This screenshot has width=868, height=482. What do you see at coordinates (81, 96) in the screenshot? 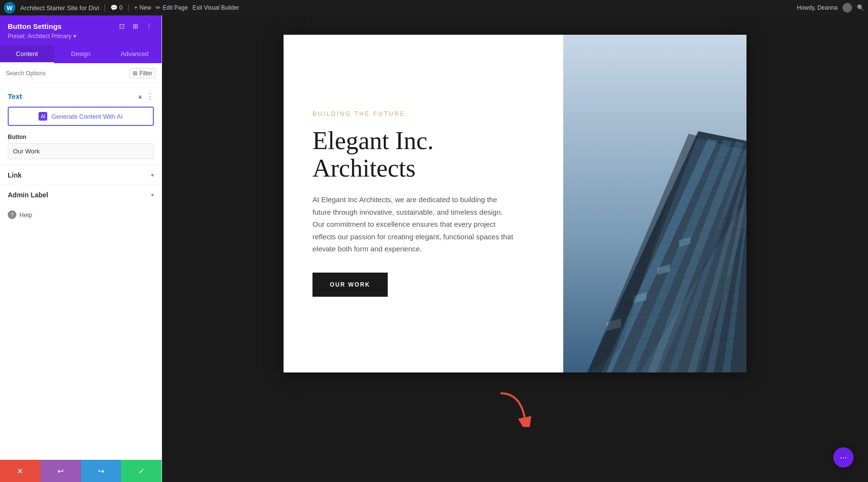
I see `text-section-header: Text ▲ ⋮` at bounding box center [81, 96].